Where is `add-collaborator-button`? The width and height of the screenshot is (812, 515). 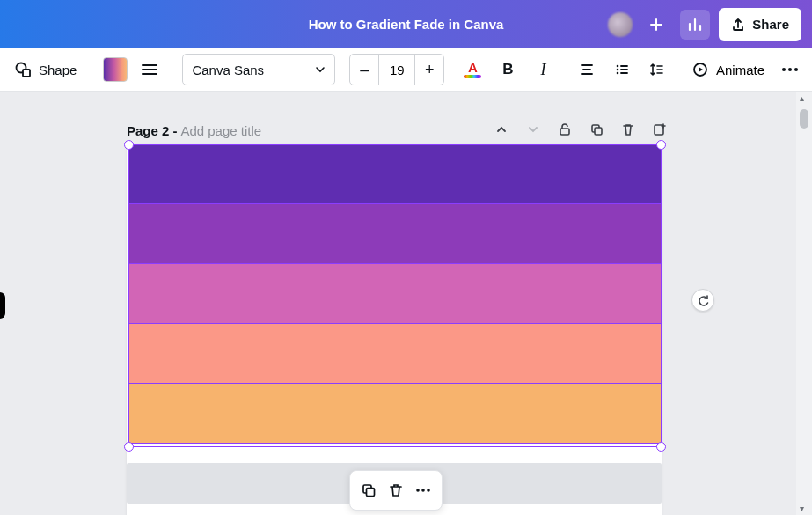 add-collaborator-button is located at coordinates (656, 25).